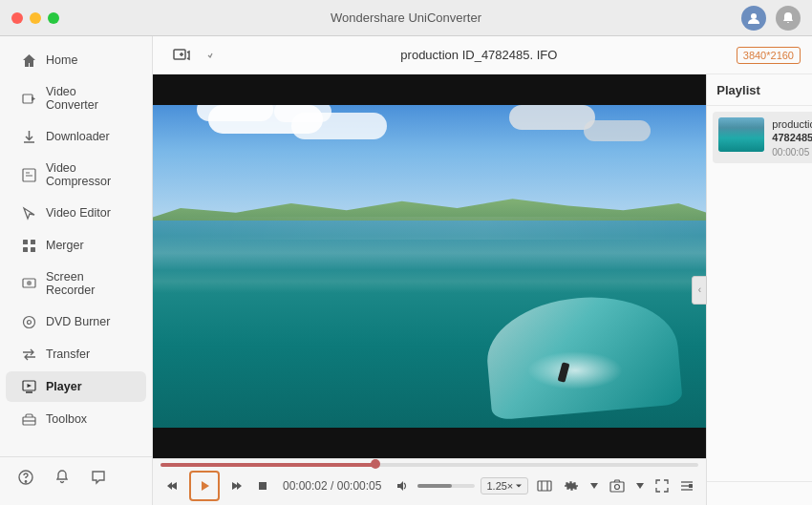  Describe the element at coordinates (594, 486) in the screenshot. I see `waveform-dropdown` at that location.